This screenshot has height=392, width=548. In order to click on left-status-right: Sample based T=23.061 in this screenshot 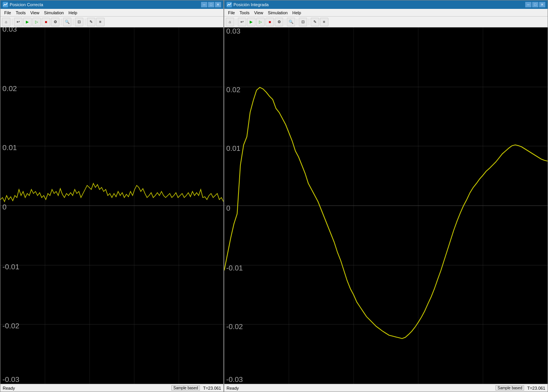, I will do `click(196, 388)`.